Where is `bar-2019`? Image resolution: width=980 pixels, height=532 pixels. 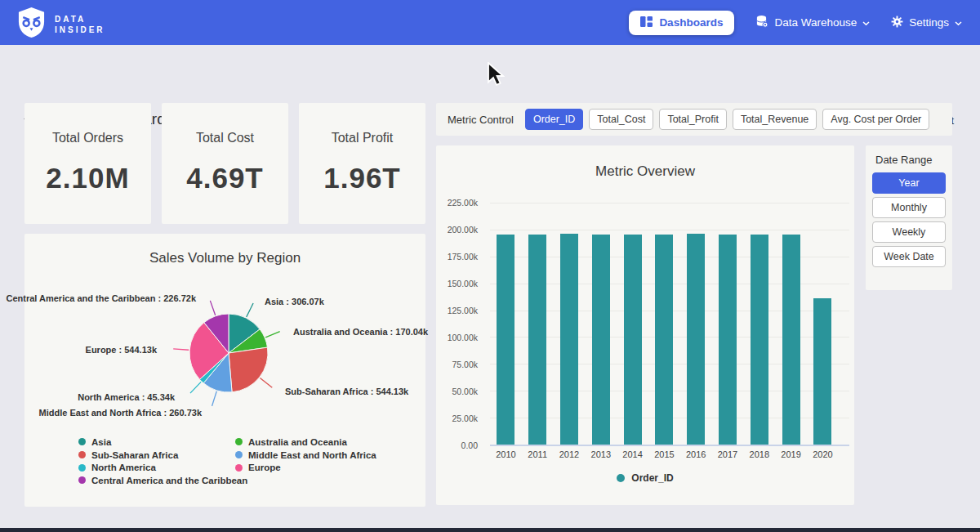
bar-2019 is located at coordinates (791, 340).